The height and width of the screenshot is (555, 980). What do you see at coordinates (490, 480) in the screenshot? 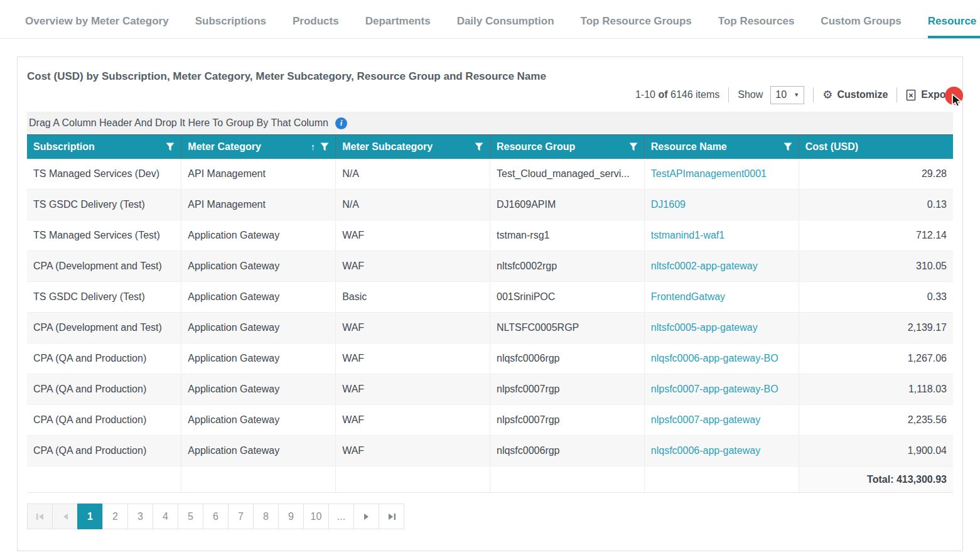
I see `total-row: Total: 413,300.93` at bounding box center [490, 480].